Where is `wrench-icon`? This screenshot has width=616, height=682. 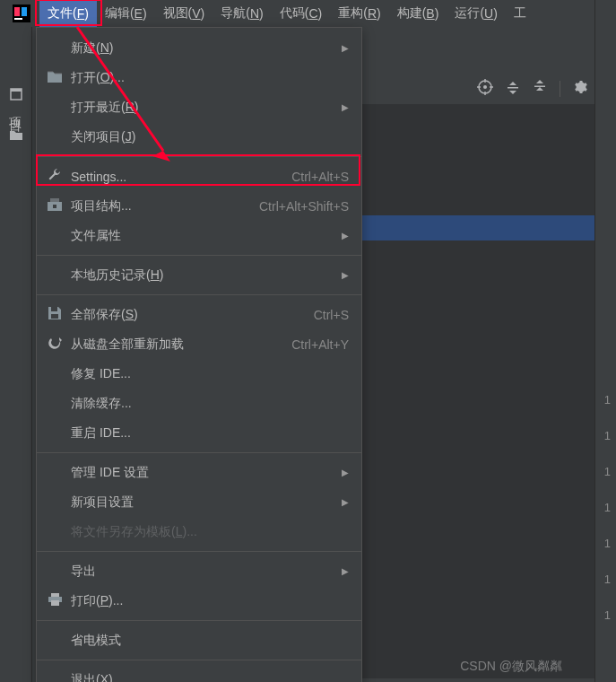 wrench-icon is located at coordinates (55, 176).